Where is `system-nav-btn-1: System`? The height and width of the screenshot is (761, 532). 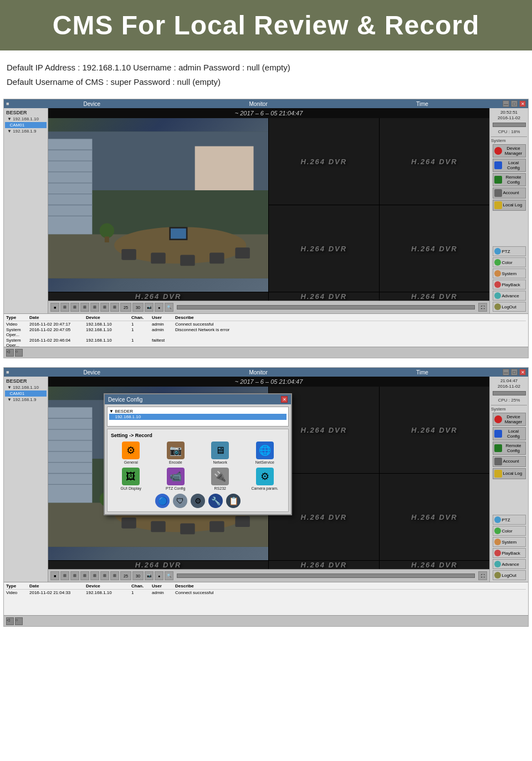 system-nav-btn-1: System is located at coordinates (509, 273).